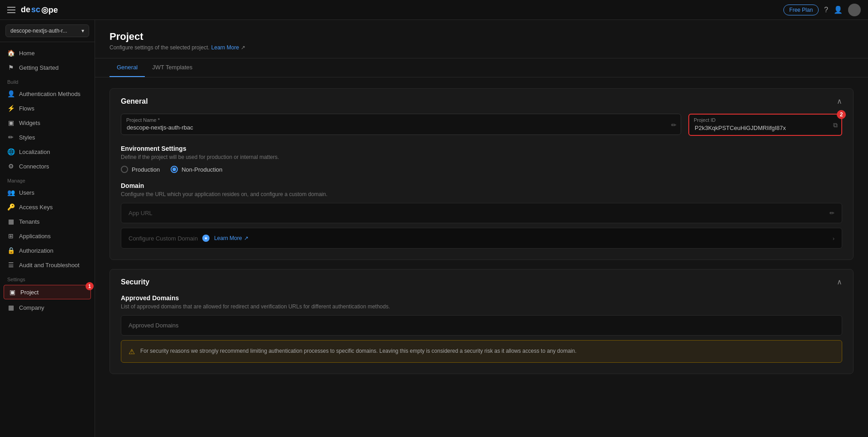 This screenshot has height=437, width=868. I want to click on custom-domain-field: Configure Custom Domain ★ Learn More ↗ ›, so click(482, 238).